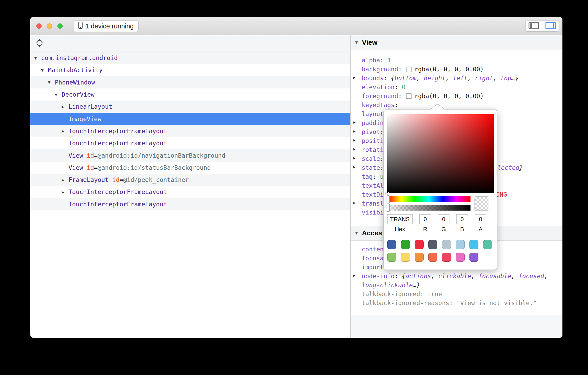  Describe the element at coordinates (388, 199) in the screenshot. I see `hue-slider-thumb` at that location.